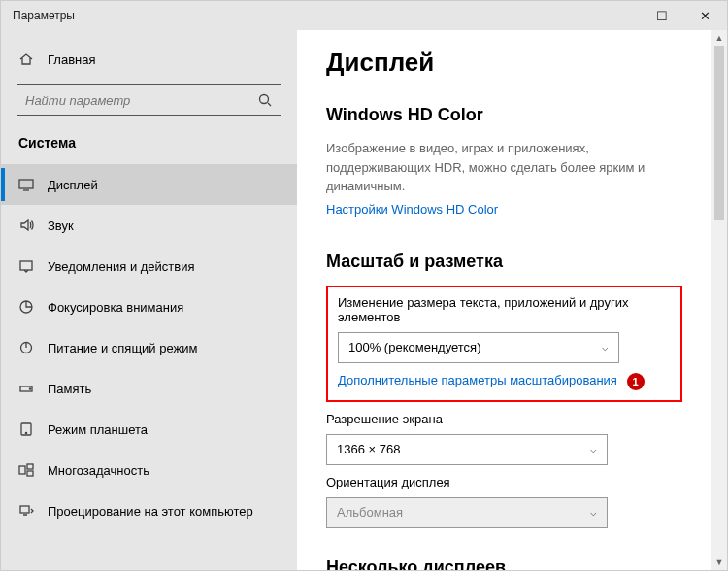  What do you see at coordinates (636, 382) in the screenshot?
I see `annotation-badge: 1` at bounding box center [636, 382].